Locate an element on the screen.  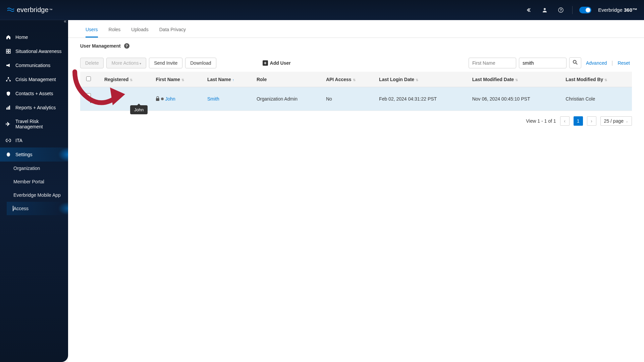
link-icon is located at coordinates (8, 140).